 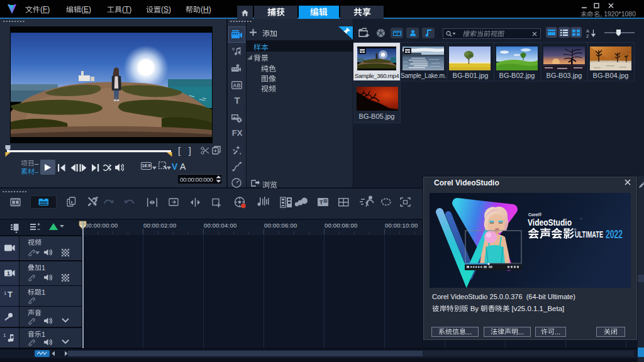 I want to click on svg-text: AB, so click(x=236, y=85).